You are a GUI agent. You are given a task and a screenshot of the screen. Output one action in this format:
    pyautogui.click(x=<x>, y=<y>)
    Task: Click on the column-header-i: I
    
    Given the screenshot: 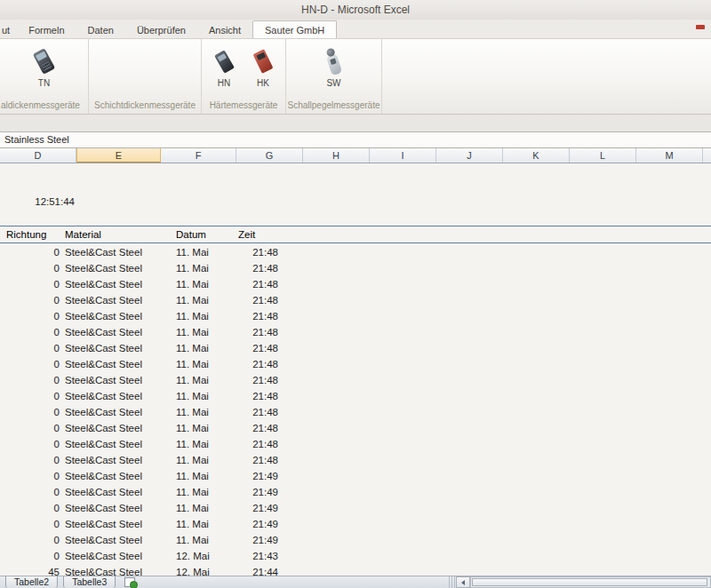 What is the action you would take?
    pyautogui.click(x=403, y=155)
    